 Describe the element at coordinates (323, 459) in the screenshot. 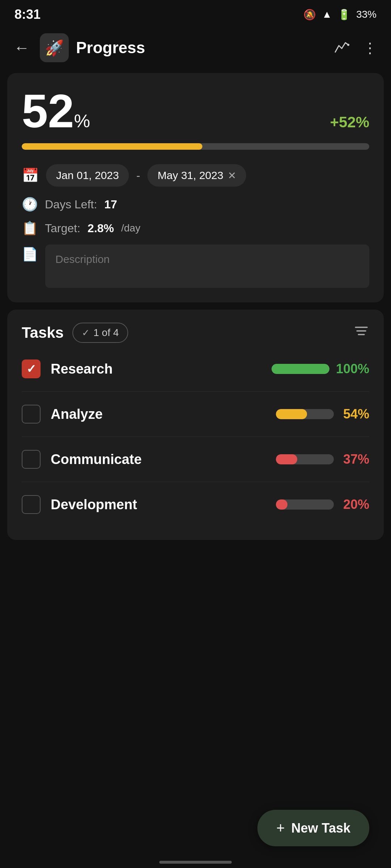

I see `task-progress-group: 37%` at that location.